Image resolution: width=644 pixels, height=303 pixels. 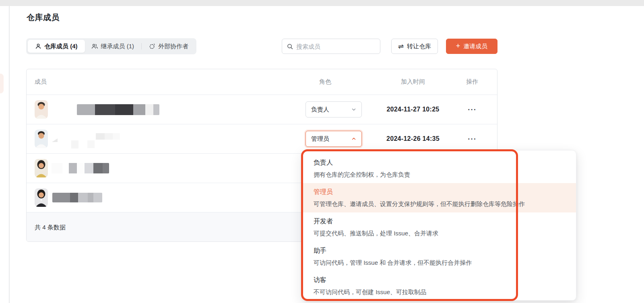 I want to click on table-row: 负责人 2024-11-27 10:25 ⋯, so click(x=262, y=109).